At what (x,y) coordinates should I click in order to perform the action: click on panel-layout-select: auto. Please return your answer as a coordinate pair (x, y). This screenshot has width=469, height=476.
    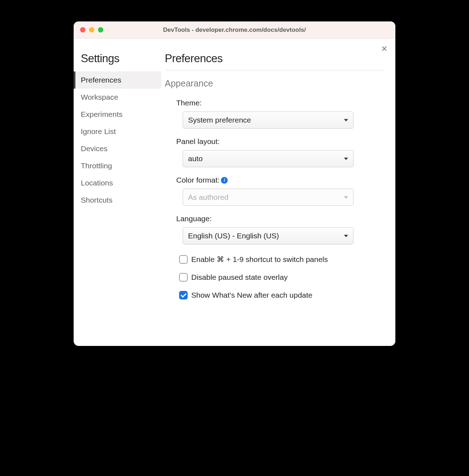
    Looking at the image, I should click on (268, 159).